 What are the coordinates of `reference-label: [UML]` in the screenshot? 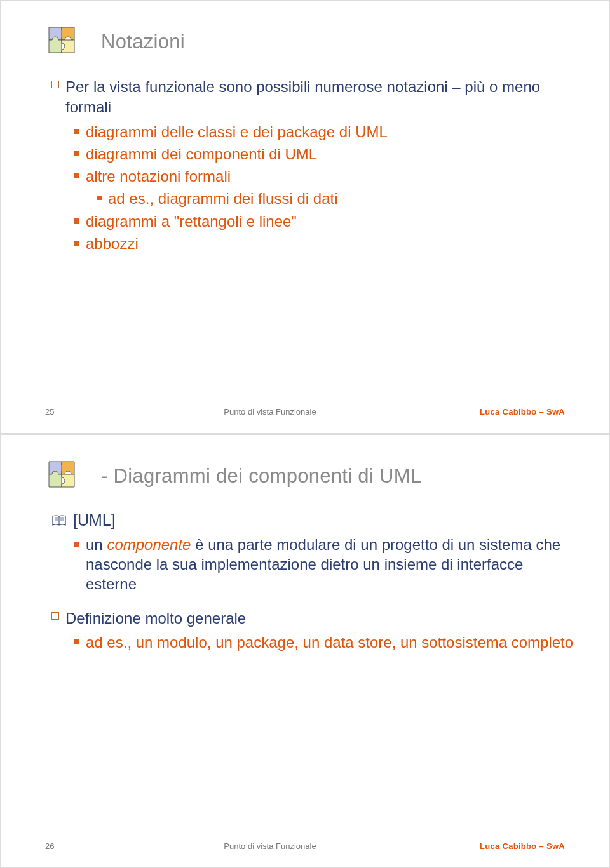 It's located at (94, 521).